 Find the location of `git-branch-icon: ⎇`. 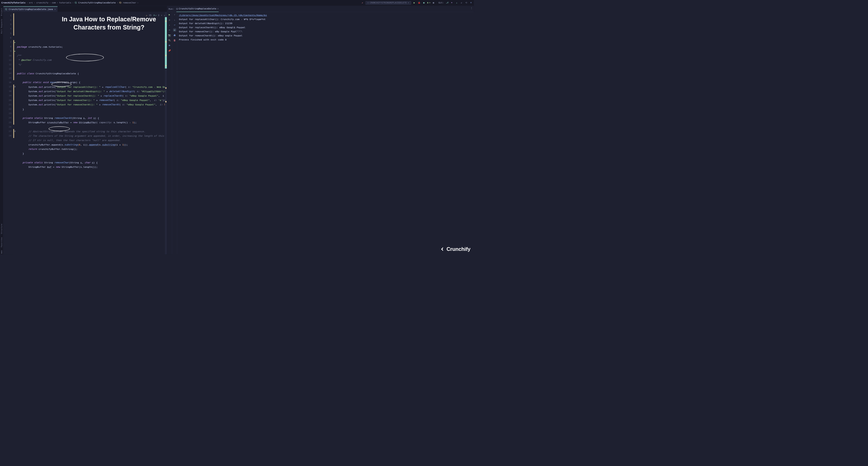

git-branch-icon: ⎇ is located at coordinates (447, 3).